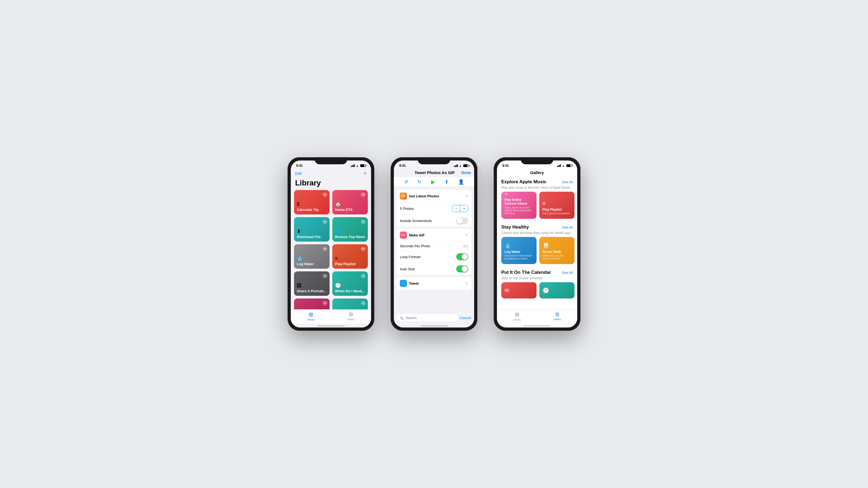 This screenshot has height=488, width=868. Describe the element at coordinates (524, 182) in the screenshot. I see `apple-music-title: Explore Apple Music` at that location.